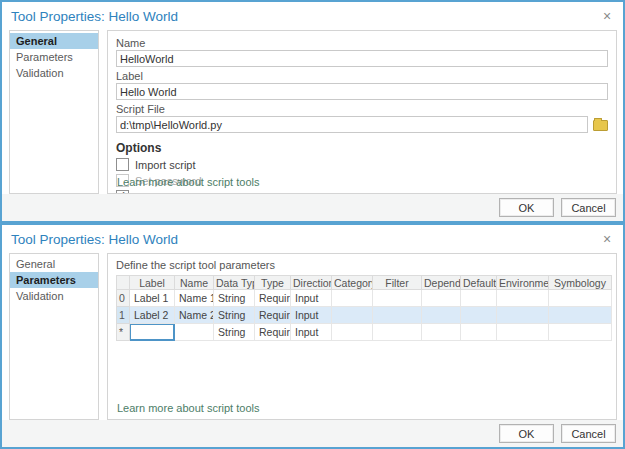  What do you see at coordinates (362, 43) in the screenshot?
I see `name-label: Name` at bounding box center [362, 43].